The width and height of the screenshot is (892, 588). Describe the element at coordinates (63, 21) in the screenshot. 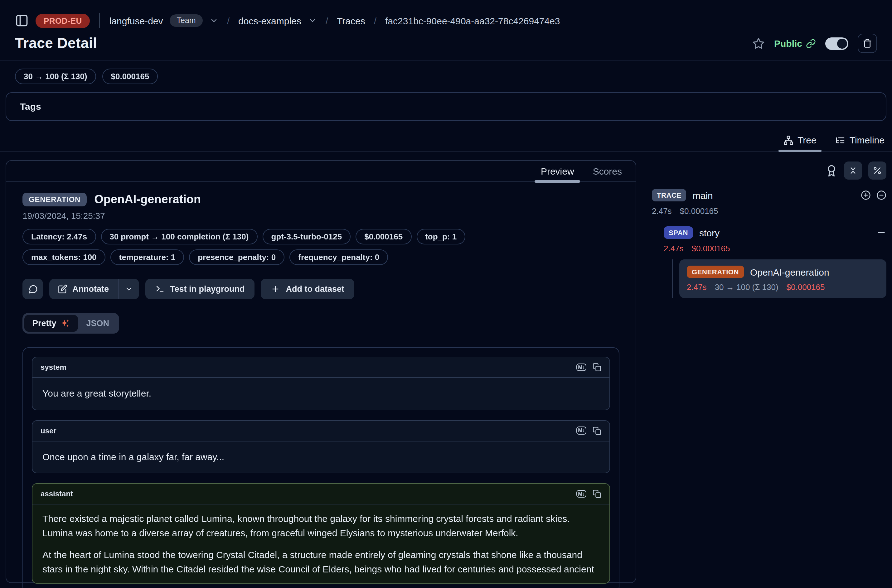

I see `environment-badge: PROD-EU` at that location.